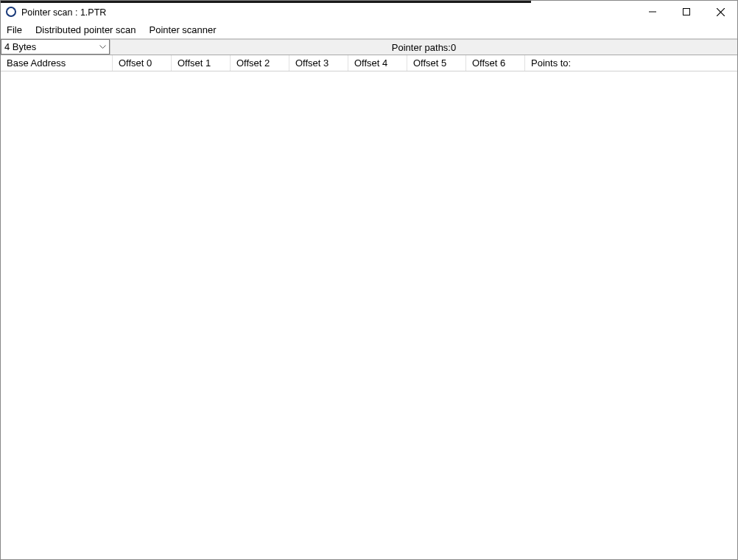 The width and height of the screenshot is (738, 560). I want to click on menubar: File Distributed pointer scan Pointer sc…, so click(369, 31).